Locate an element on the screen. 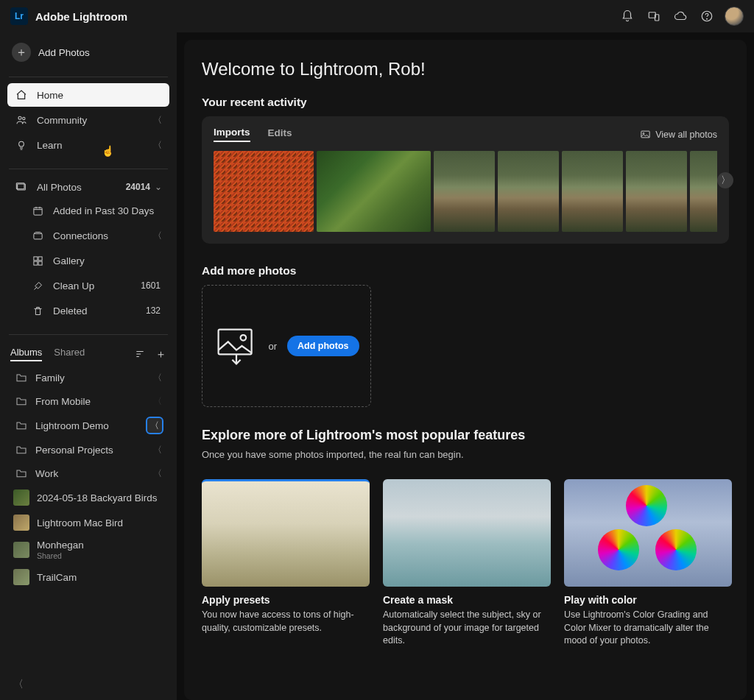  recent-activity-panel: Imports Edits View all photos is located at coordinates (465, 180).